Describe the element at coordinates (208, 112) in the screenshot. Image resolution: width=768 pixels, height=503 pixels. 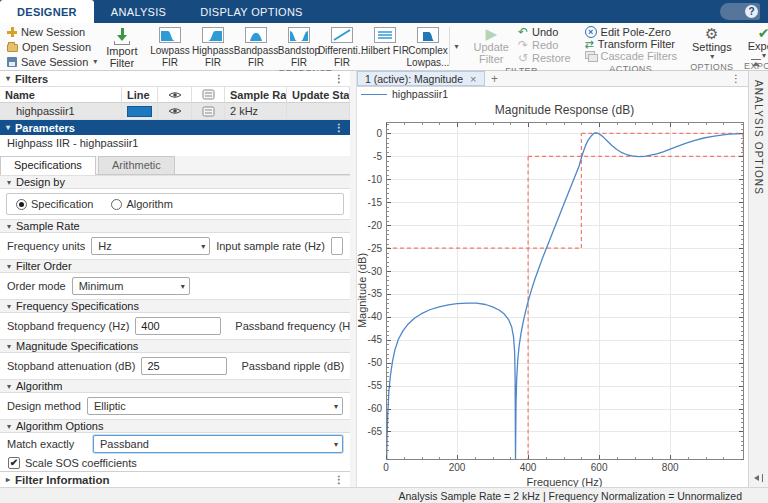
I see `legend-toggle` at that location.